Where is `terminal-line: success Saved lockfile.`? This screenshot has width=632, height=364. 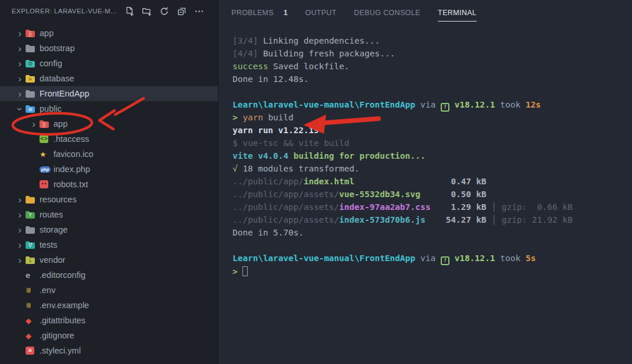 terminal-line: success Saved lockfile. is located at coordinates (433, 68).